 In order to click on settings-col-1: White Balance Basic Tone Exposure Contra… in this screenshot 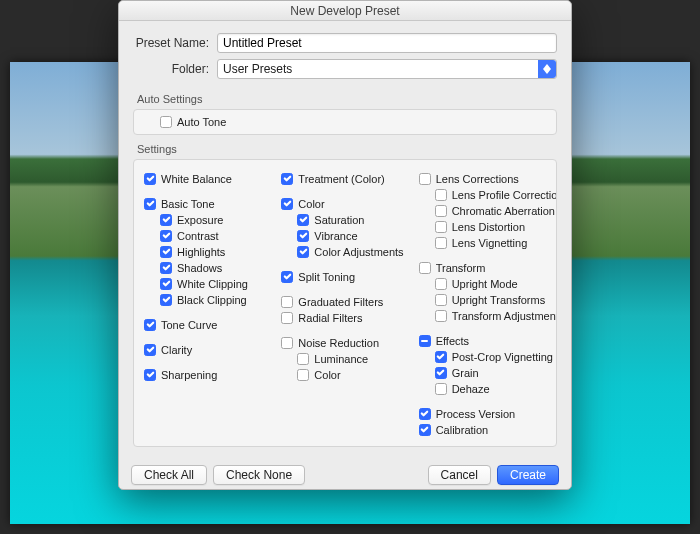, I will do `click(210, 304)`.